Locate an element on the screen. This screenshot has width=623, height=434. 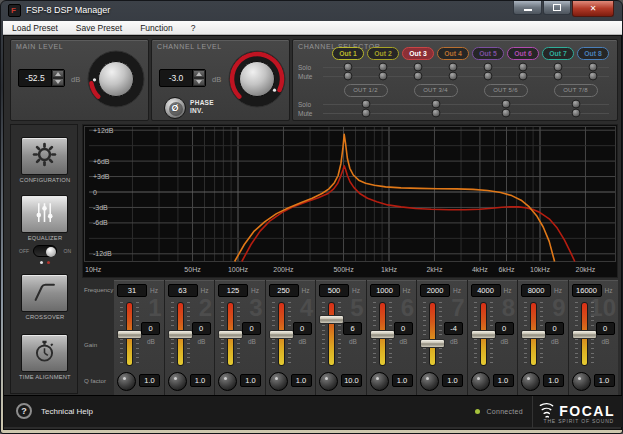
channel-level-spin-down is located at coordinates (199, 82).